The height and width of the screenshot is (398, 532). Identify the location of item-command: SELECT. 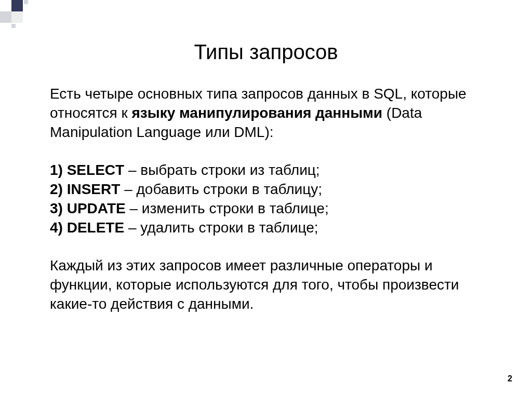
(96, 170).